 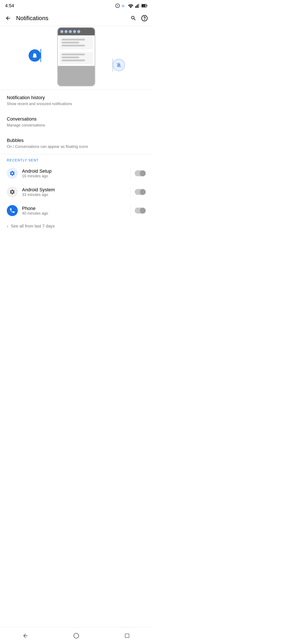 I want to click on android-setup-icon, so click(x=12, y=173).